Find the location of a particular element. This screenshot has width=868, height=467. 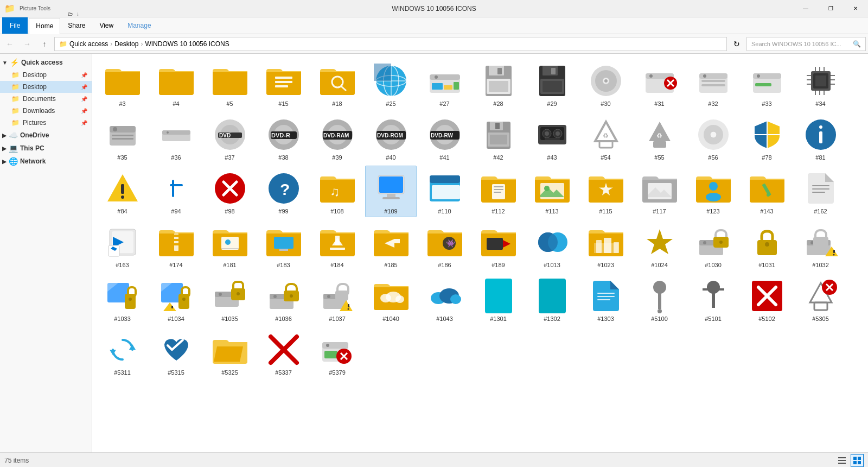

icon-item-5101: #5101 is located at coordinates (713, 299).